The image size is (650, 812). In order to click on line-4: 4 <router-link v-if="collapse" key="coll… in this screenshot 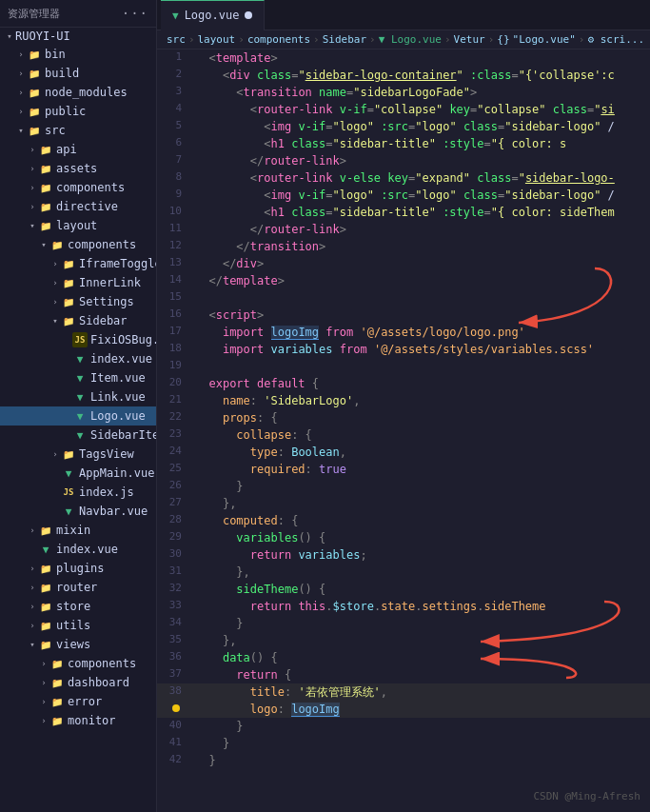, I will do `click(404, 109)`.